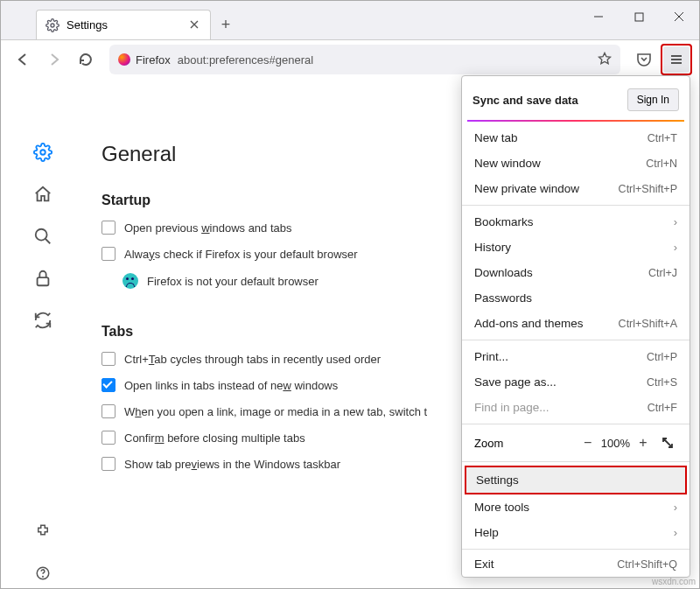 This screenshot has height=589, width=700. What do you see at coordinates (668, 443) in the screenshot?
I see `fullscreen-button` at bounding box center [668, 443].